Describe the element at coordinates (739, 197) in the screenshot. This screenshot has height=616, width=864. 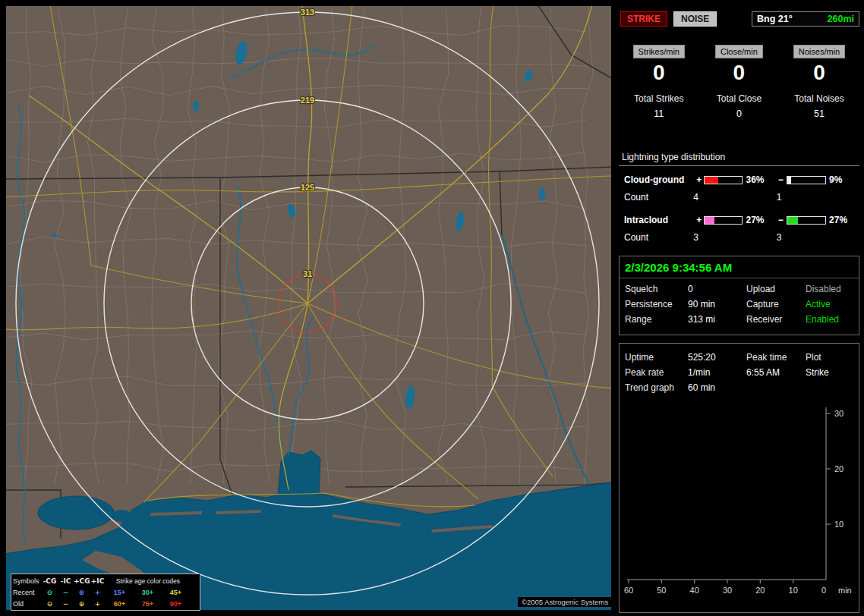
I see `cloud-ground-count-row: Count 4 1` at that location.